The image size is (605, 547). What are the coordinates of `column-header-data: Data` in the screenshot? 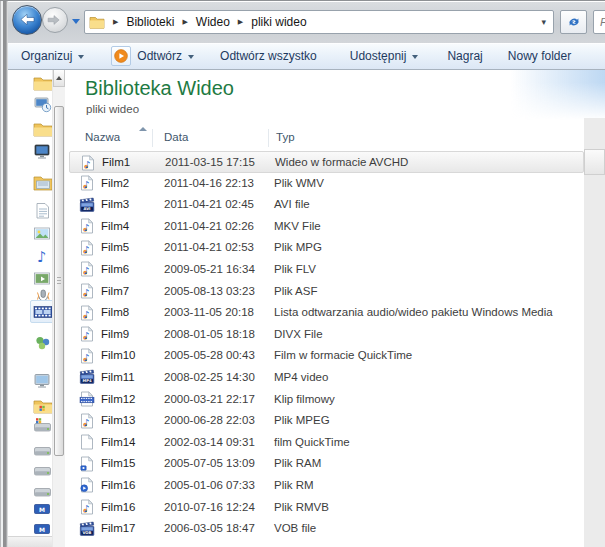 It's located at (176, 137).